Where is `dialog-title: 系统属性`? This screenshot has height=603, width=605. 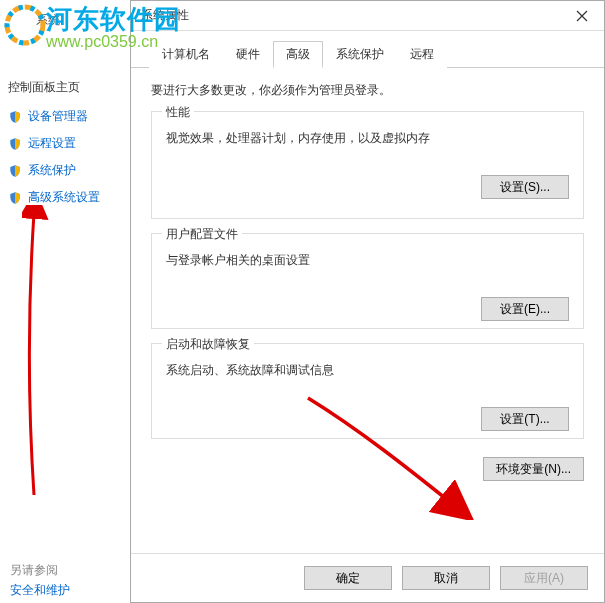
dialog-title: 系统属性 is located at coordinates (350, 16).